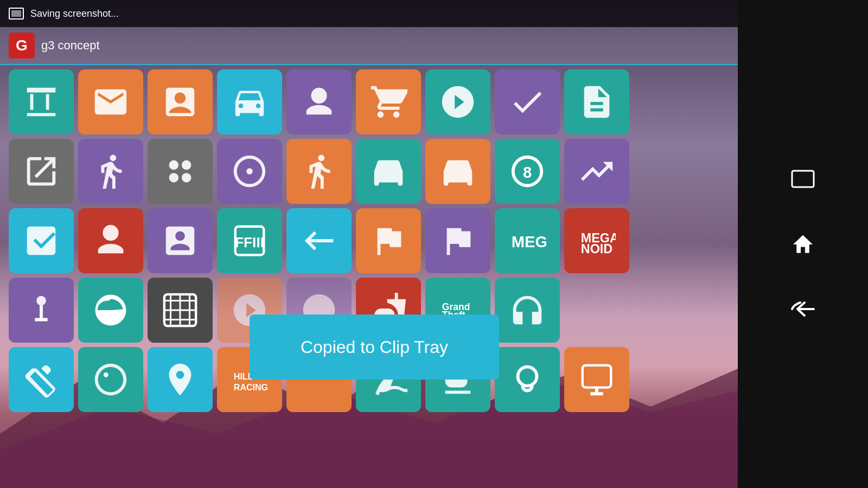  What do you see at coordinates (527, 171) in the screenshot?
I see `list-item: 8` at bounding box center [527, 171].